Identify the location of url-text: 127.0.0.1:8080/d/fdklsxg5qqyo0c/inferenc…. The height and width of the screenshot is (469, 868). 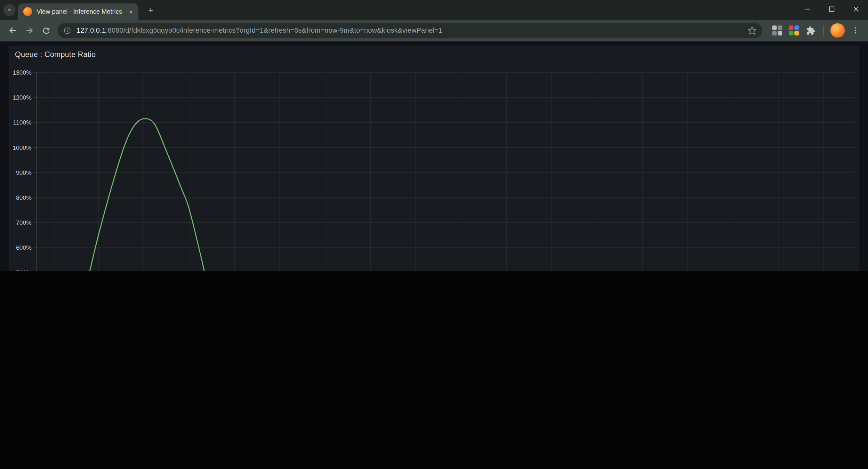
(412, 30).